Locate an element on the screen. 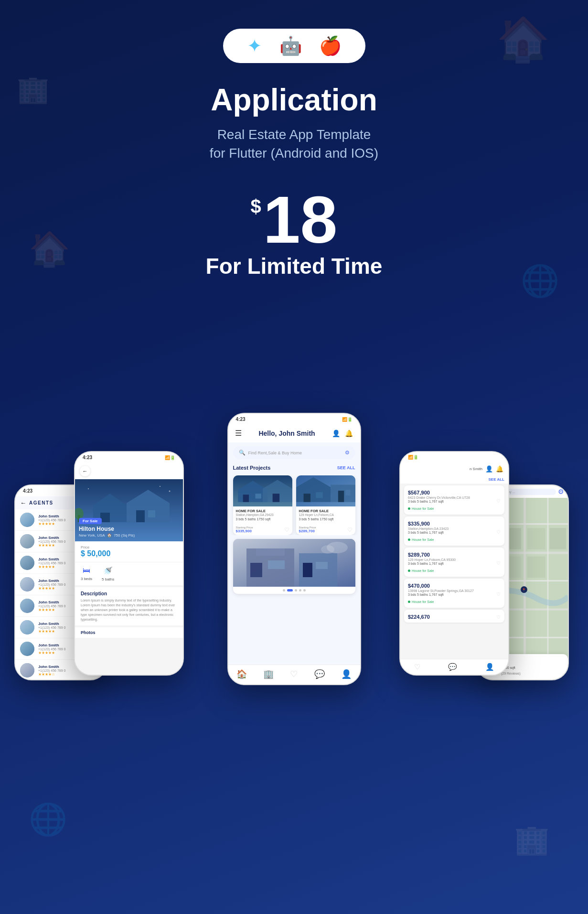 This screenshot has height=914, width=588. listing-price-2: $335,900 is located at coordinates (428, 524).